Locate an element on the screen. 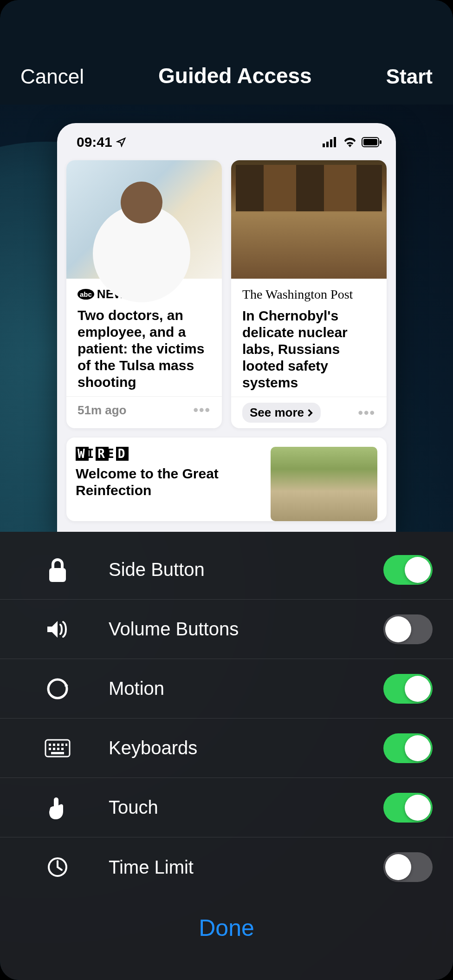  location-icon is located at coordinates (121, 142).